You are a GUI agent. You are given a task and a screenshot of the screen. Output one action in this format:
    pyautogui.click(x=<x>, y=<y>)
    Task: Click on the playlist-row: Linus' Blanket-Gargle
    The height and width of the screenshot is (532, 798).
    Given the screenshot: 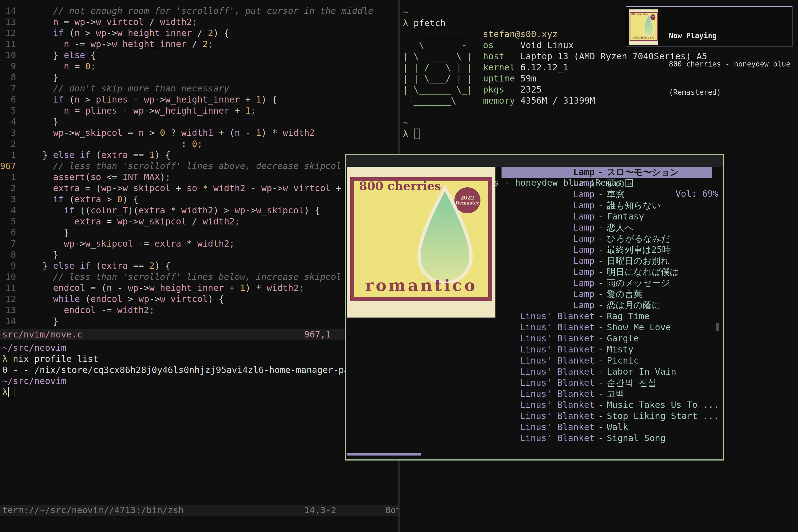 What is the action you would take?
    pyautogui.click(x=607, y=339)
    